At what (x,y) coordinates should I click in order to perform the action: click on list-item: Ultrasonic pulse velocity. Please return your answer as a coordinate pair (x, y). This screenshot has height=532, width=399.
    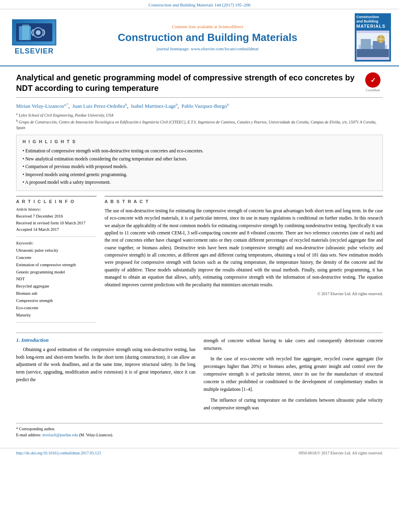
    Looking at the image, I should click on (56, 251).